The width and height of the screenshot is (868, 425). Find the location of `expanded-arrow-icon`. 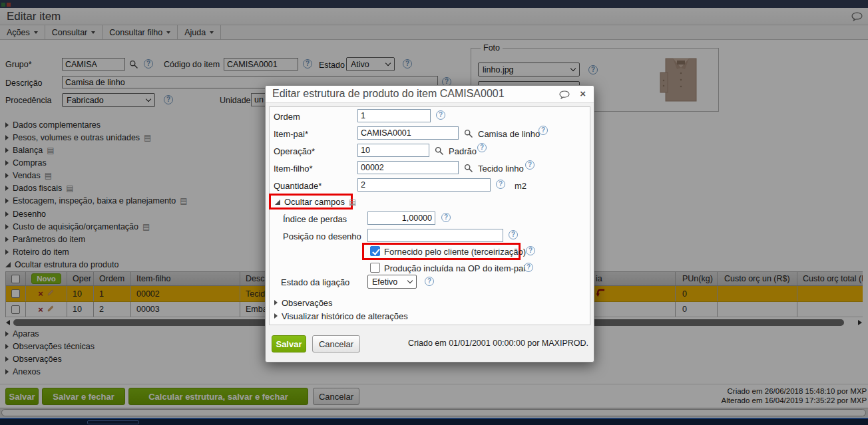

expanded-arrow-icon is located at coordinates (278, 202).